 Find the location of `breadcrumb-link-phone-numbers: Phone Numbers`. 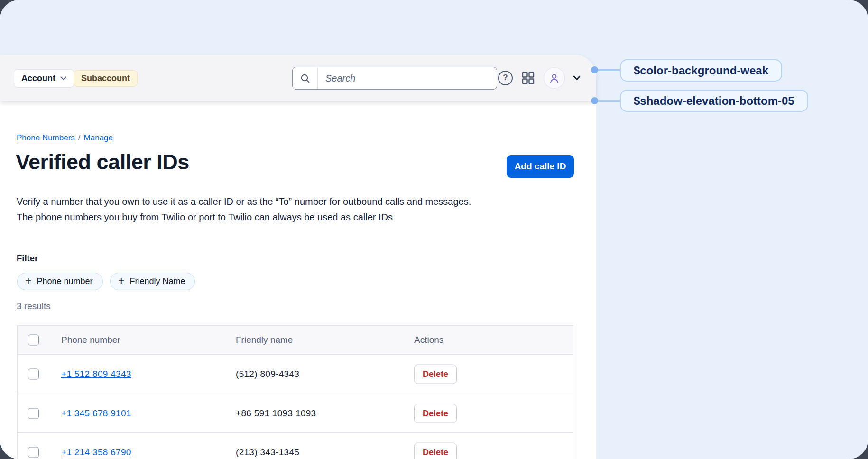

breadcrumb-link-phone-numbers: Phone Numbers is located at coordinates (46, 138).